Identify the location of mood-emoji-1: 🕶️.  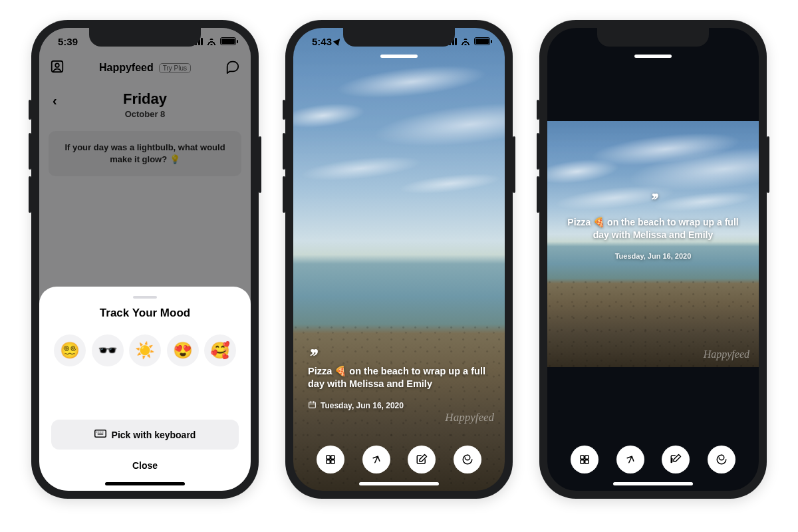
(108, 350).